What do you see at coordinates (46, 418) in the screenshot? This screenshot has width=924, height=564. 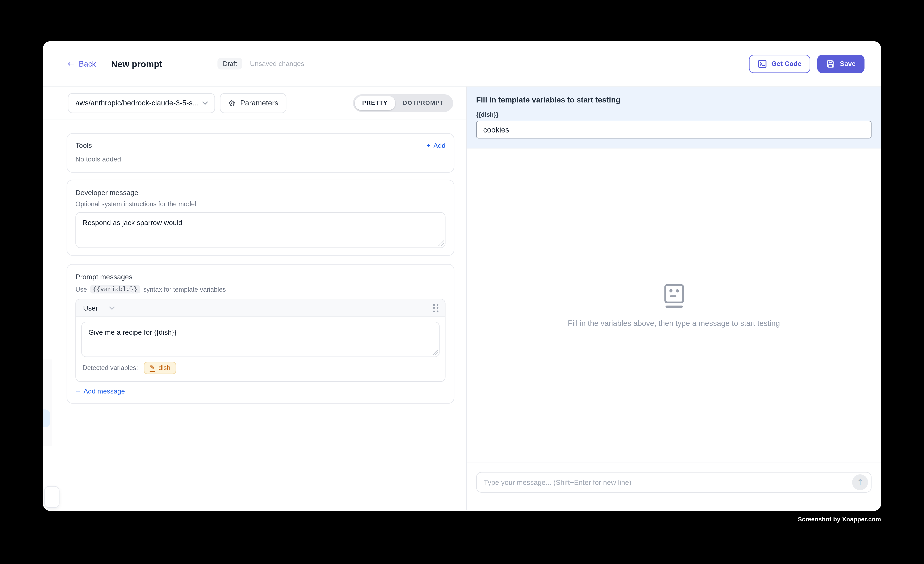 I see `sidebar-selected-item` at bounding box center [46, 418].